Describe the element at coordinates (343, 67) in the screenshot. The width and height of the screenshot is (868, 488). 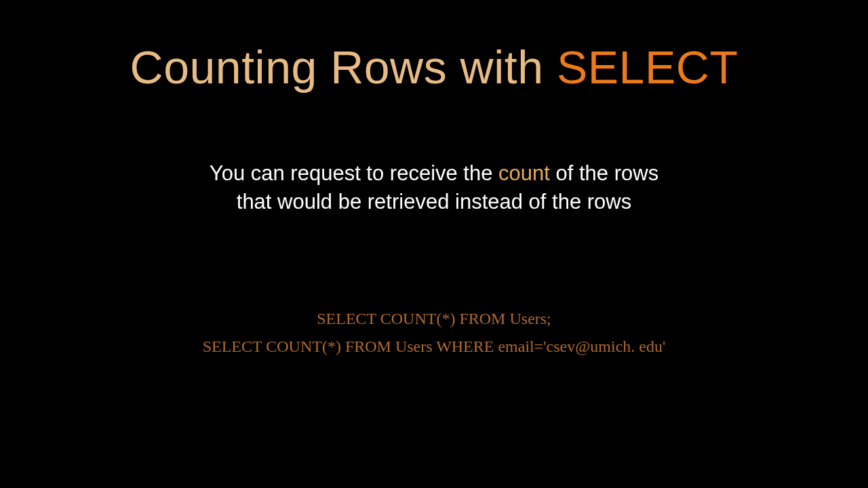
I see `title-text: Counting Rows with` at that location.